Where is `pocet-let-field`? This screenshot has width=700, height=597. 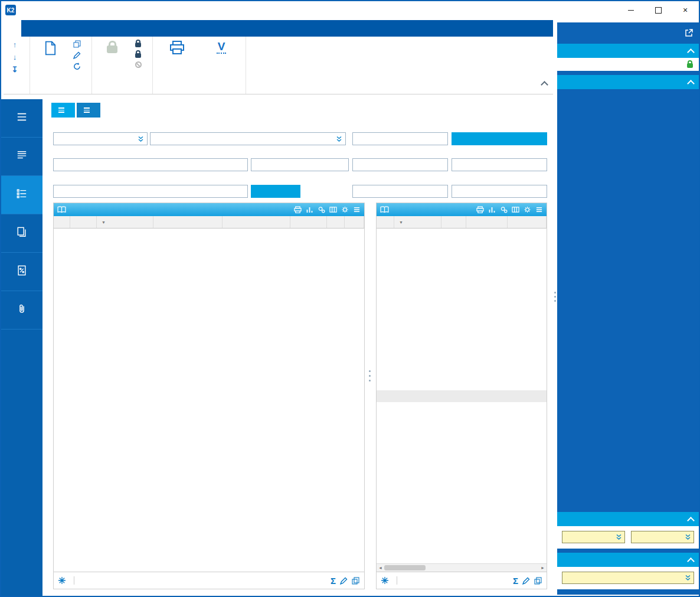 pocet-let-field is located at coordinates (400, 191).